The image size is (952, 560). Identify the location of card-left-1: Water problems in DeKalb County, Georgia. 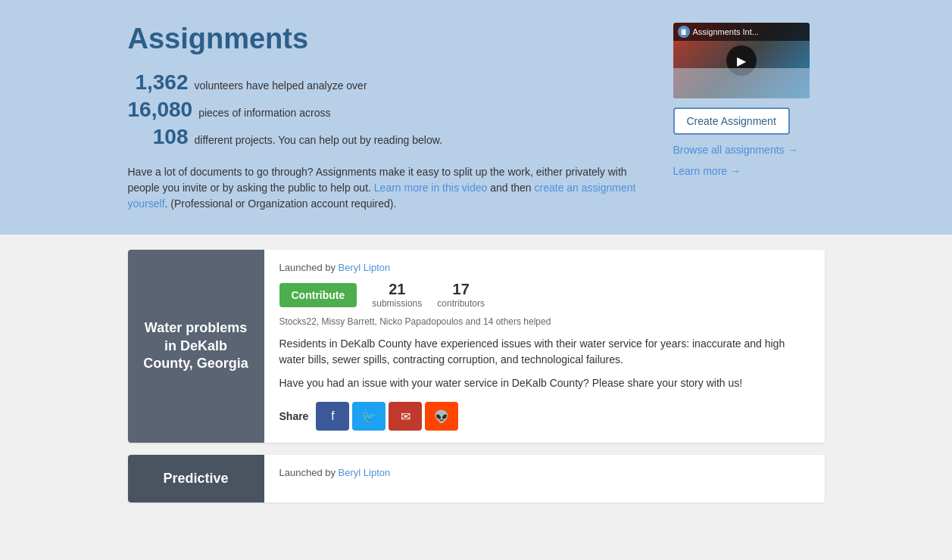
(196, 347).